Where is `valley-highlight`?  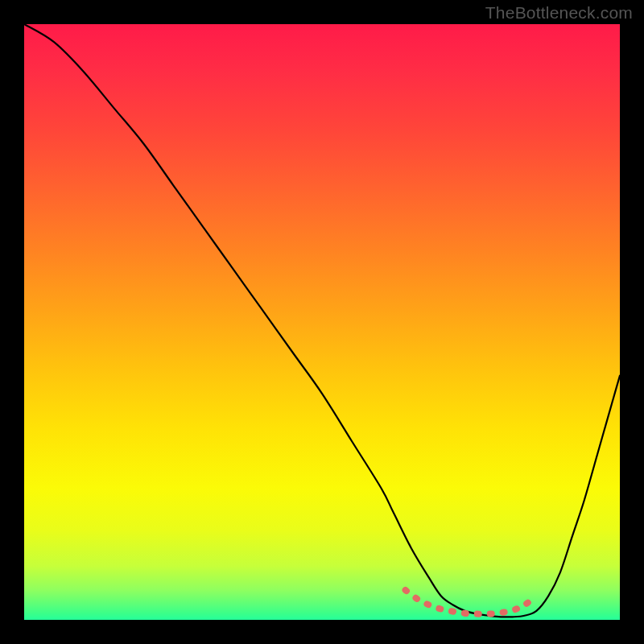
valley-highlight is located at coordinates (472, 602).